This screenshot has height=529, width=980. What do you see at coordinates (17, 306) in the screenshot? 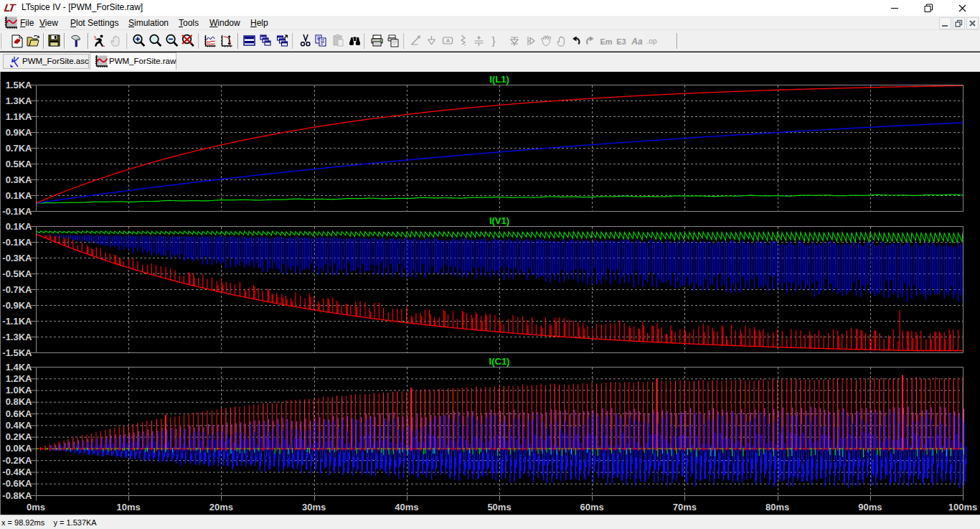
I see `svg-text: -0.9KA` at bounding box center [17, 306].